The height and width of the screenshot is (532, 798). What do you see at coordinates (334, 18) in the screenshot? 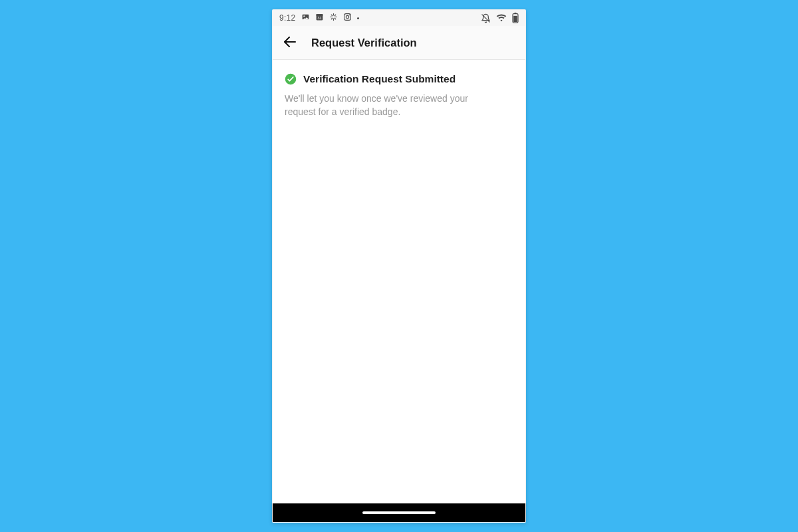
I see `sync-icon` at bounding box center [334, 18].